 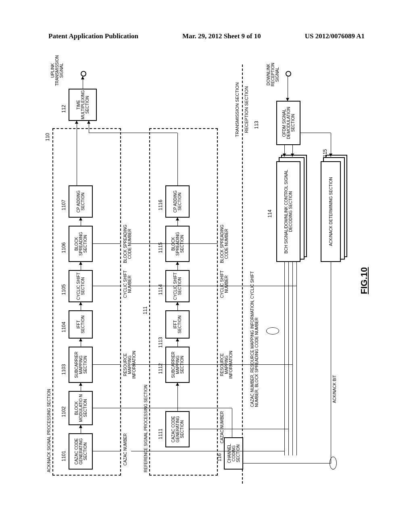 What do you see at coordinates (145, 310) in the screenshot?
I see `num-111: 111` at bounding box center [145, 310].